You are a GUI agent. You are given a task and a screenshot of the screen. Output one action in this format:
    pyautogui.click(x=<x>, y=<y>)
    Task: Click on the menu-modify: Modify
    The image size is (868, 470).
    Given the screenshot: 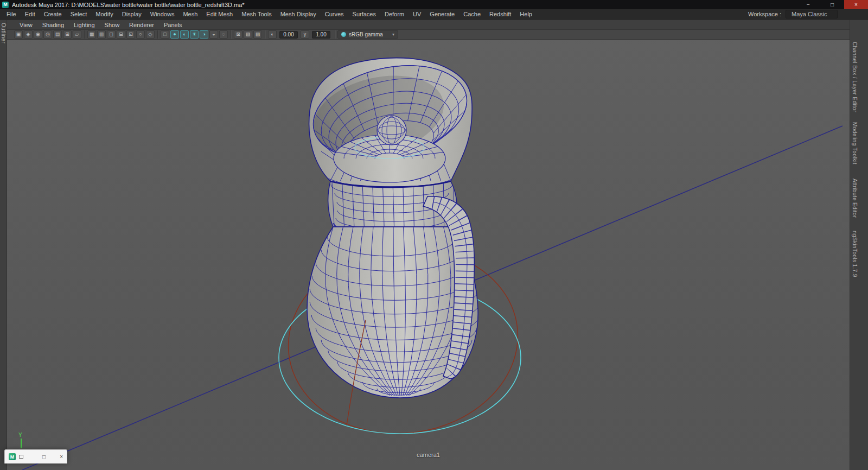 What is the action you would take?
    pyautogui.click(x=104, y=14)
    